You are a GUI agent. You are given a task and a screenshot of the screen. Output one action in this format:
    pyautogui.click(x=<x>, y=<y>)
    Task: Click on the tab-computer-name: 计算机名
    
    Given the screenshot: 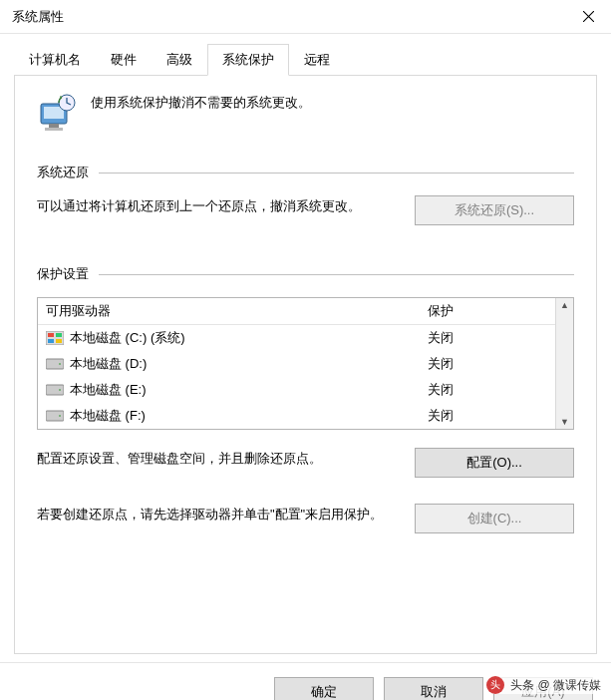 What is the action you would take?
    pyautogui.click(x=55, y=60)
    